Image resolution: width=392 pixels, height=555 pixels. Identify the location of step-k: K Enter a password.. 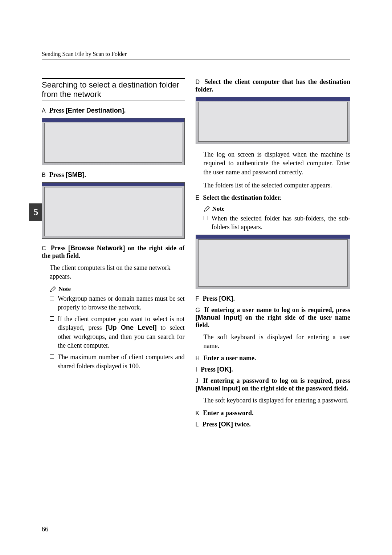
(273, 413).